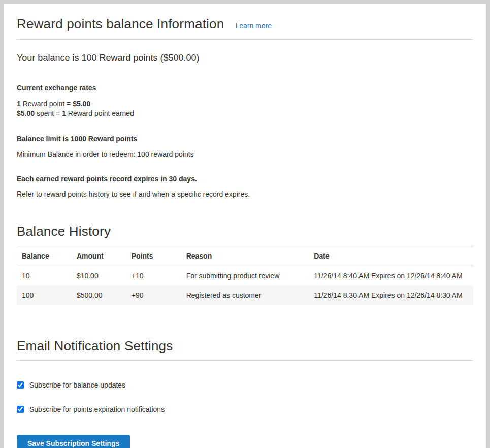  Describe the element at coordinates (44, 295) in the screenshot. I see `cell-balance: 100` at that location.